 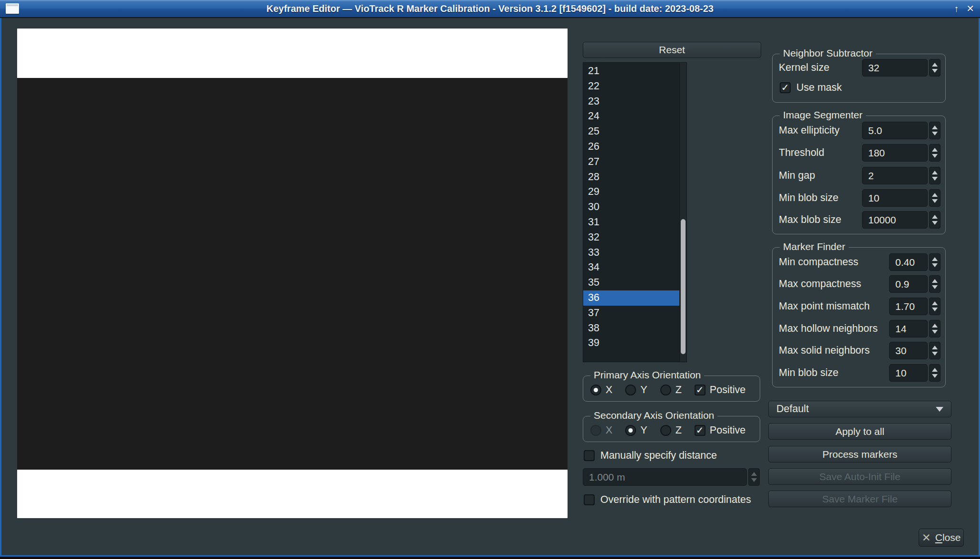 I want to click on keyframe-item-27: 27, so click(x=635, y=162).